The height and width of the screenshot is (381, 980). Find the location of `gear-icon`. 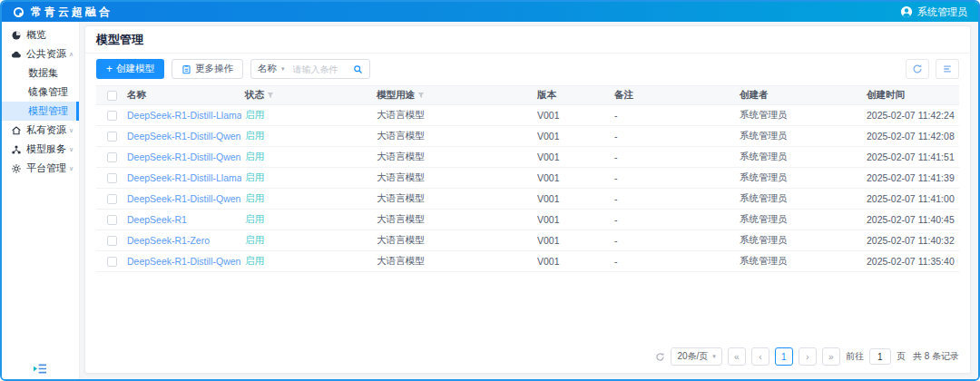

gear-icon is located at coordinates (16, 169).